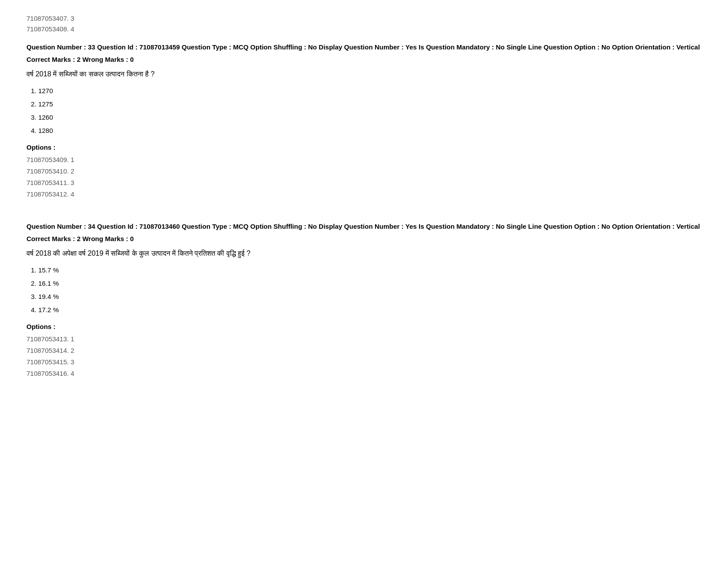 Image resolution: width=728 pixels, height=563 pixels. I want to click on question-33-option-4: 4. 1280, so click(366, 131).